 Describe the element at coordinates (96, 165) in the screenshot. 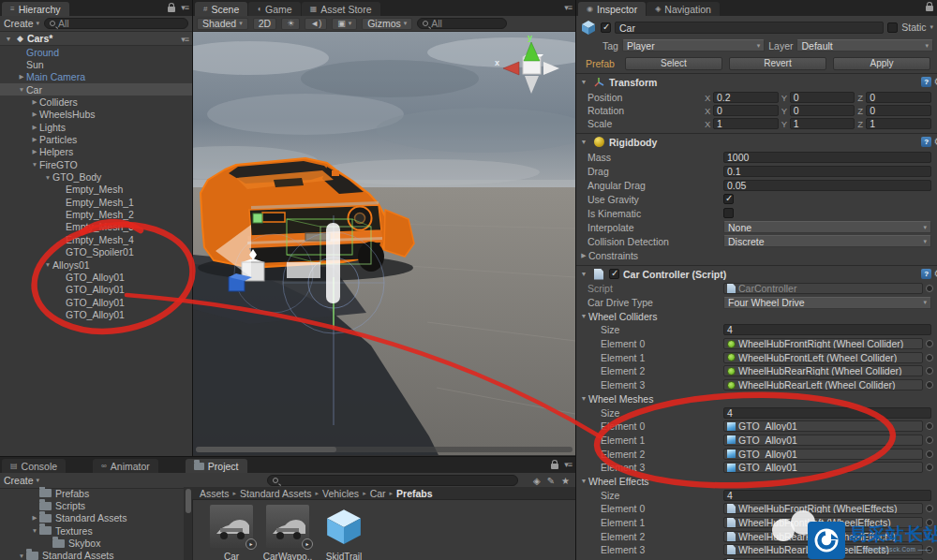

I see `hierarchy-row: ▼FireGTO` at that location.